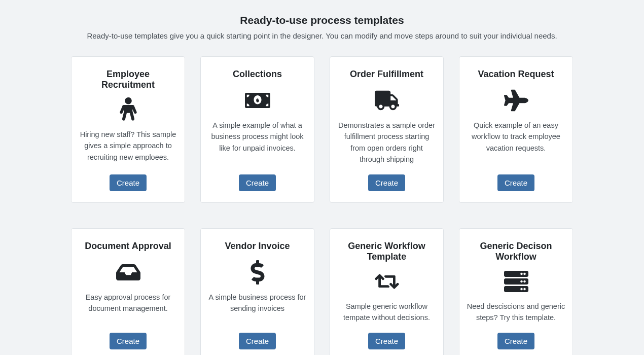 Image resolution: width=644 pixels, height=355 pixels. What do you see at coordinates (257, 100) in the screenshot?
I see `svg-text: 1` at bounding box center [257, 100].